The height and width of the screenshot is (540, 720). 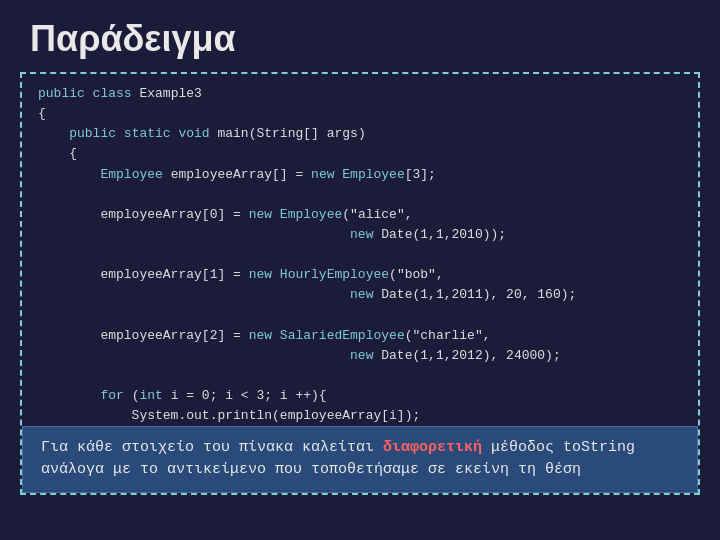 I want to click on code-line-11: new Date(1,1,2011), 20, 160);, so click(x=360, y=295).